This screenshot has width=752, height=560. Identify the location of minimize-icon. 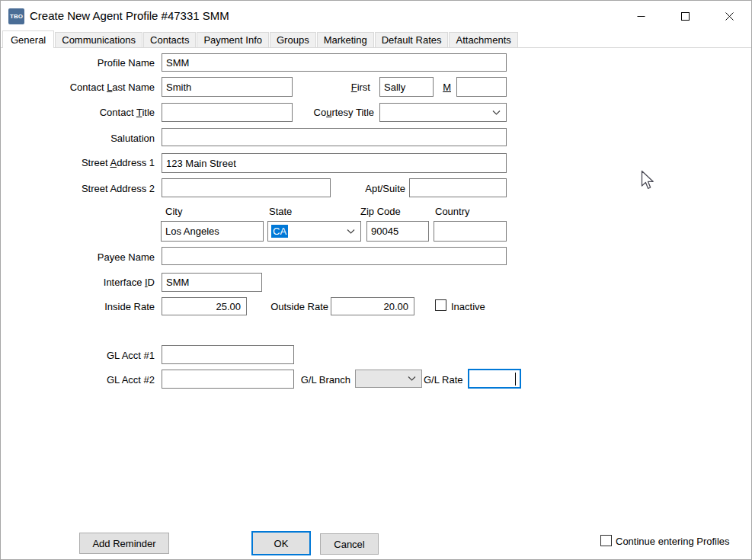
(642, 17).